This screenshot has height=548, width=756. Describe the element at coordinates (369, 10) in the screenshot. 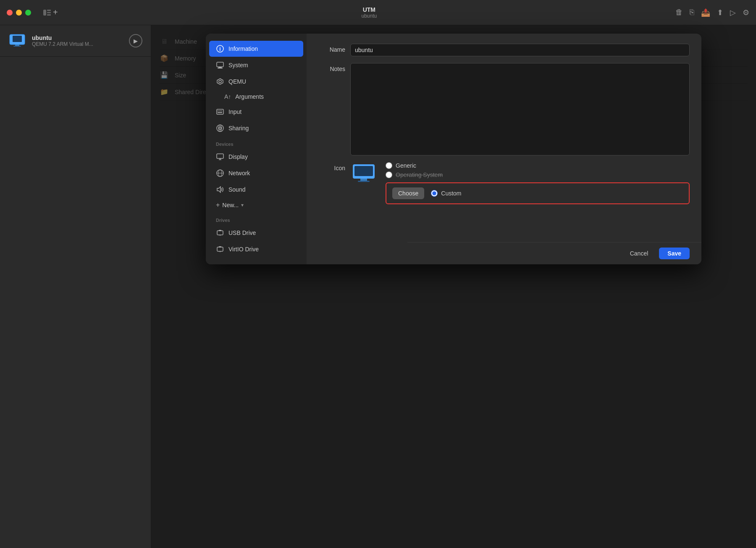

I see `app-title: UTM` at that location.